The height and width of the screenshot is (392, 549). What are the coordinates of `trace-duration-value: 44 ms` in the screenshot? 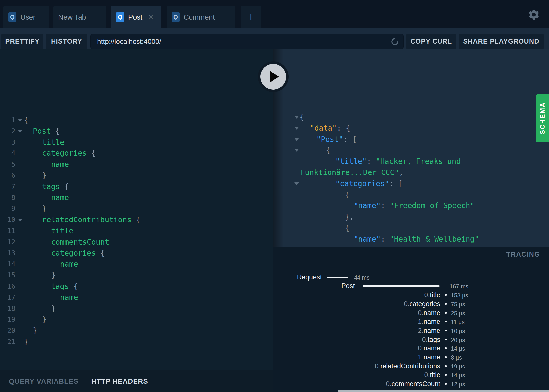 It's located at (362, 278).